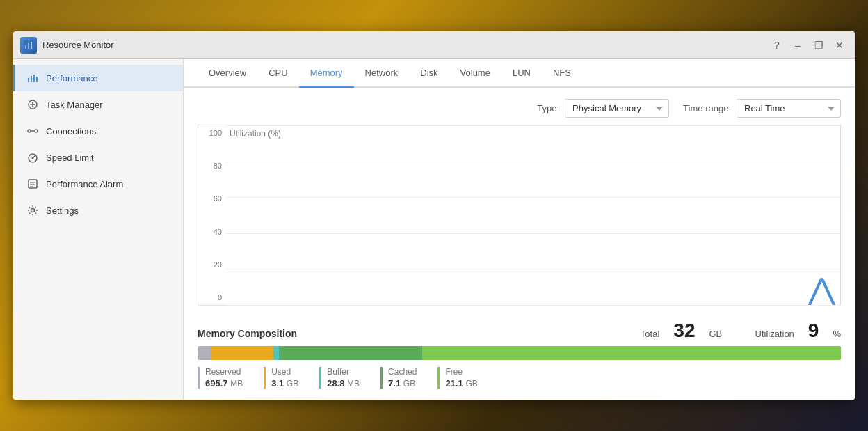 Image resolution: width=868 pixels, height=431 pixels. Describe the element at coordinates (85, 184) in the screenshot. I see `sidebar-label-performance-alarm: Performance Alarm` at that location.